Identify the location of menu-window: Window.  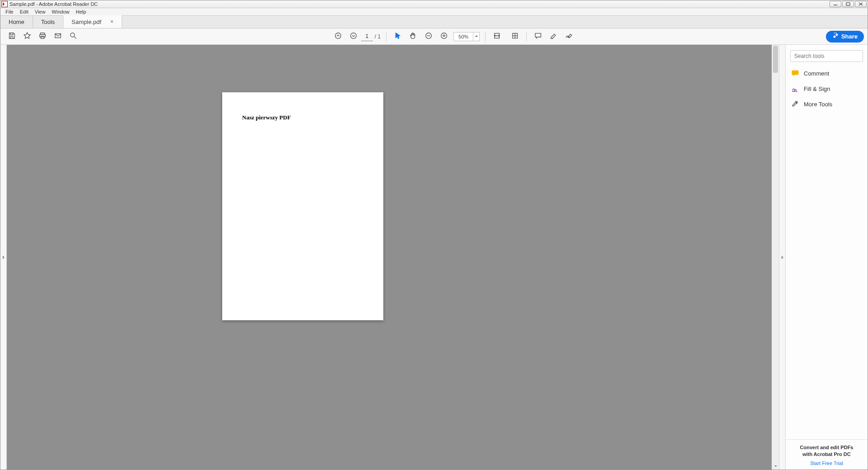
(61, 12).